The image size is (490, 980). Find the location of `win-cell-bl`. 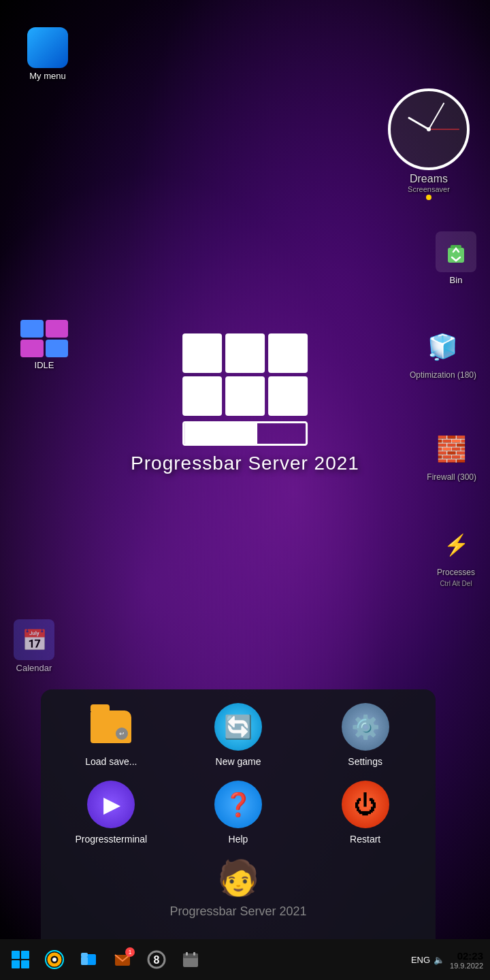

win-cell-bl is located at coordinates (16, 964).